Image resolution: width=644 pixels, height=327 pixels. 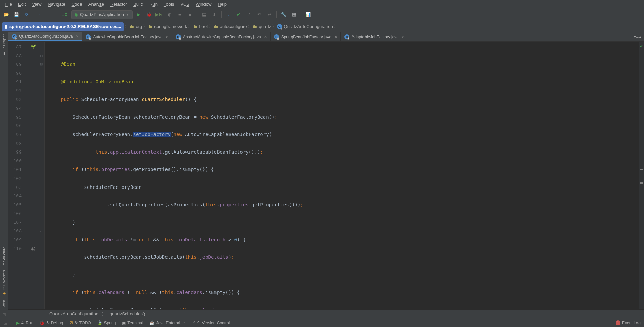 What do you see at coordinates (41, 231) in the screenshot?
I see `fold-end-icon: ⌐` at bounding box center [41, 231].